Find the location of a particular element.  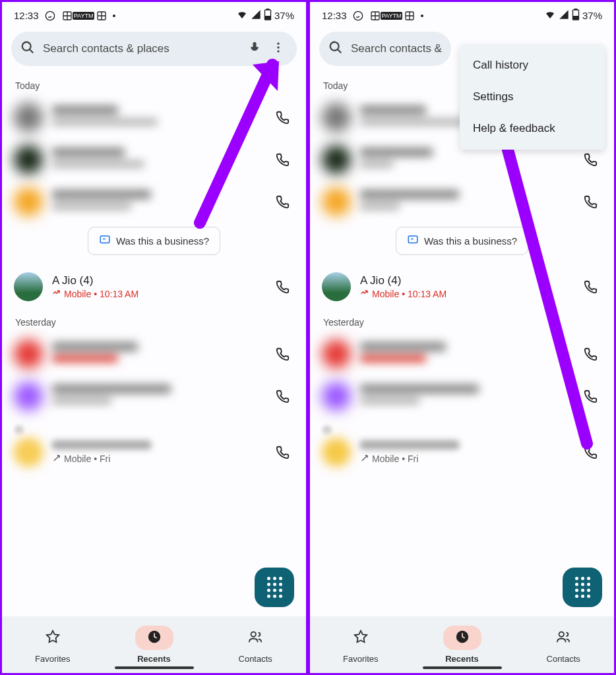

call-row-older: A Mobile • Fri is located at coordinates (154, 454).